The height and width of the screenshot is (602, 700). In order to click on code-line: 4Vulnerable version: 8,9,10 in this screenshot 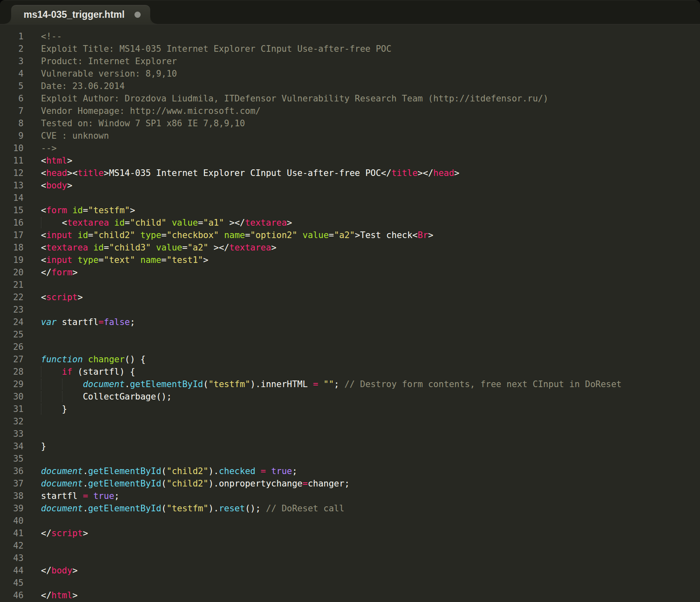, I will do `click(350, 74)`.